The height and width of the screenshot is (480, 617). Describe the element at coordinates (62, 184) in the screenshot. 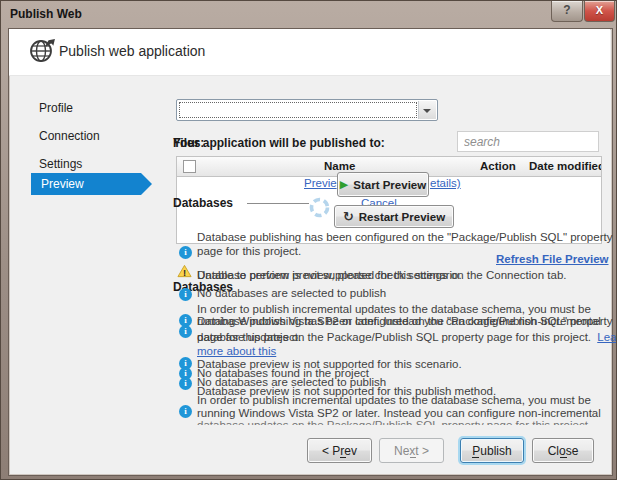

I see `sidebar-item-preview-label: Preview` at that location.